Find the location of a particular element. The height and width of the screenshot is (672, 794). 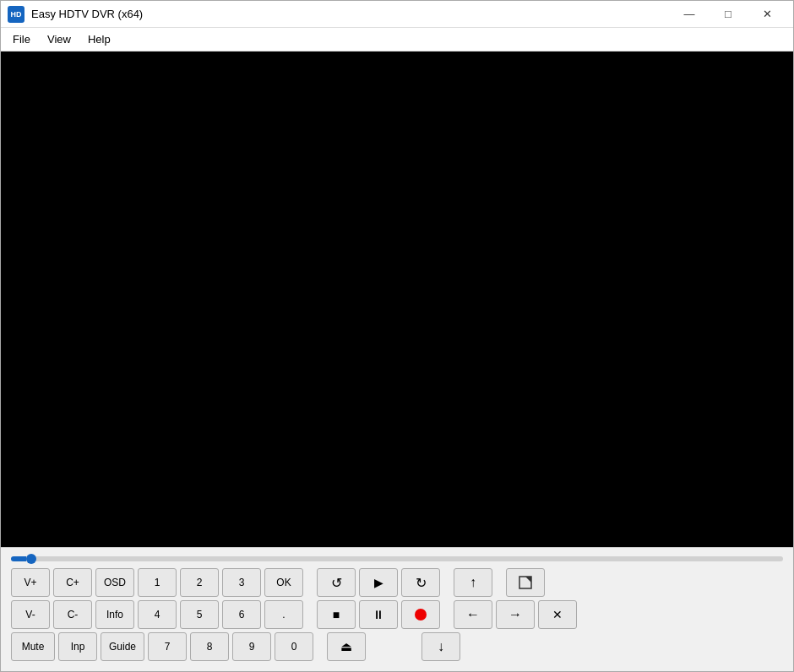

info-button: Info is located at coordinates (115, 615).